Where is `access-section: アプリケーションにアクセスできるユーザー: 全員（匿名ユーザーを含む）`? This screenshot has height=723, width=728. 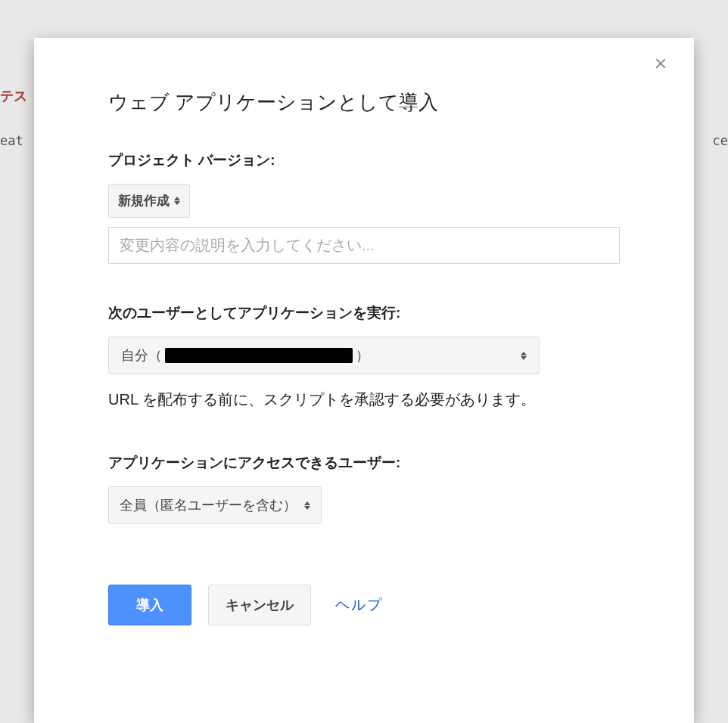 access-section: アプリケーションにアクセスできるユーザー: 全員（匿名ユーザーを含む） is located at coordinates (364, 489).